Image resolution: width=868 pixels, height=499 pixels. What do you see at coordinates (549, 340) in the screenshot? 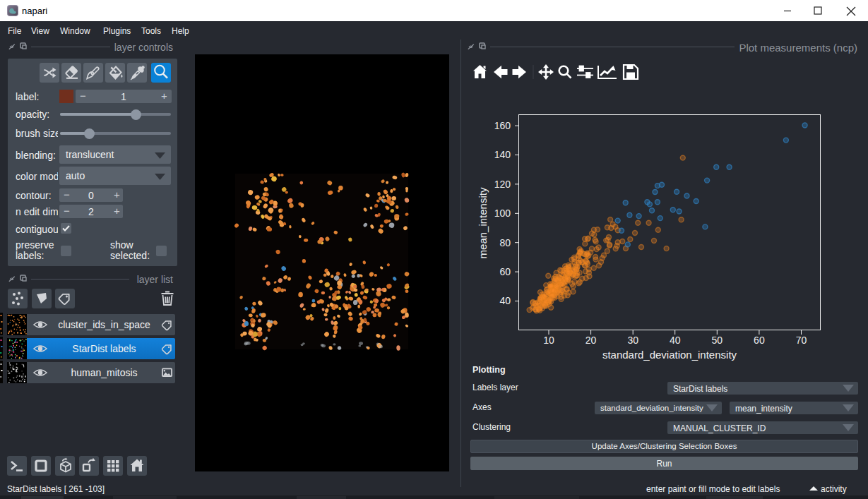
I see `svg-text: 10` at bounding box center [549, 340].